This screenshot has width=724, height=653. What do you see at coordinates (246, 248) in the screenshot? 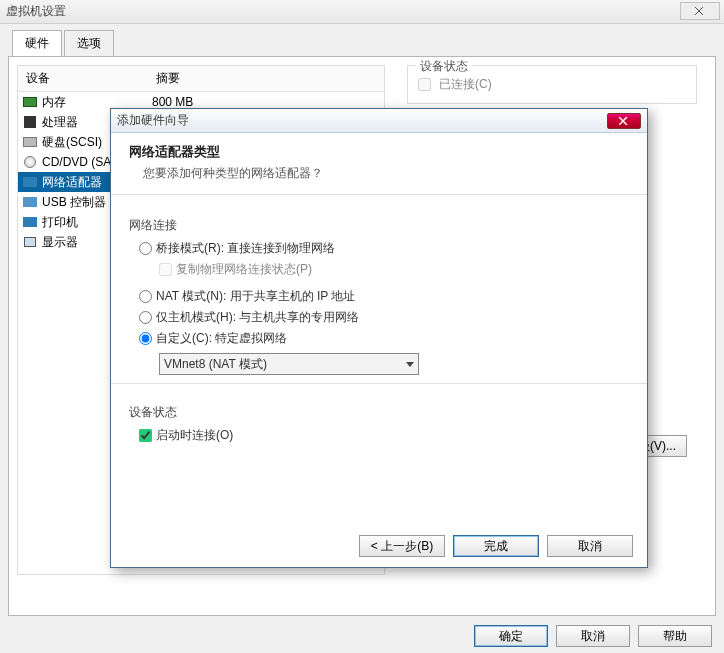
I see `radio-bridge-label: 桥接模式(R): 直接连接到物理网络` at bounding box center [246, 248].